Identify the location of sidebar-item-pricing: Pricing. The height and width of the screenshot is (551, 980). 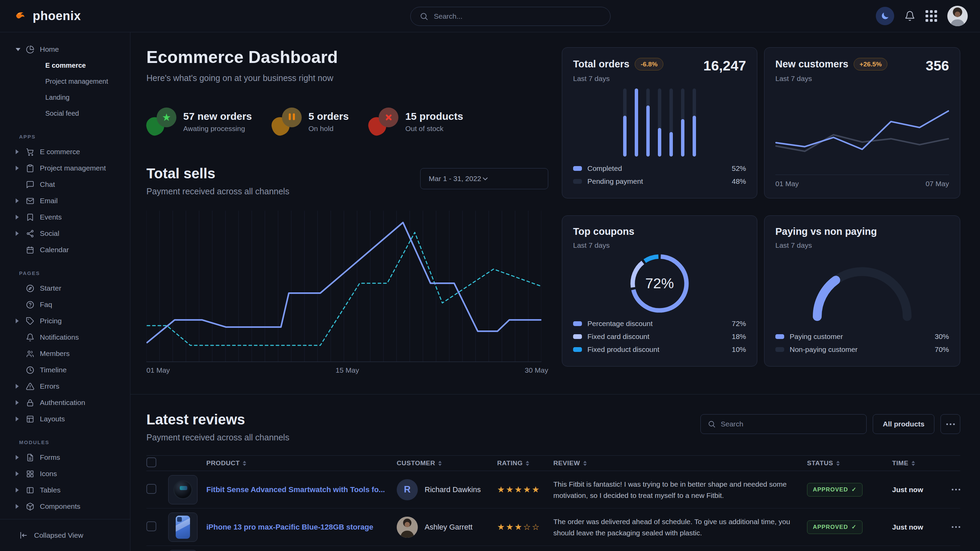
(65, 321).